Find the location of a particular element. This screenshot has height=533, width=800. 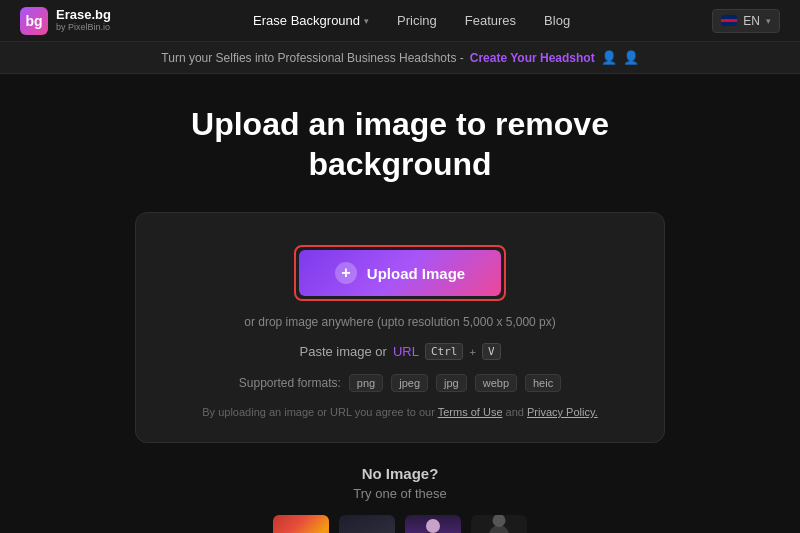

banner-text: Turn your Selfies into Professional Busi… is located at coordinates (312, 58).